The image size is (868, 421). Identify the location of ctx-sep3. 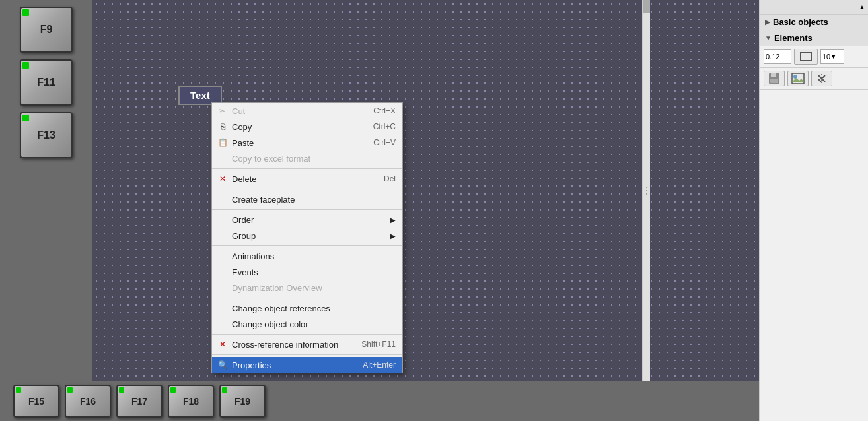
(307, 210).